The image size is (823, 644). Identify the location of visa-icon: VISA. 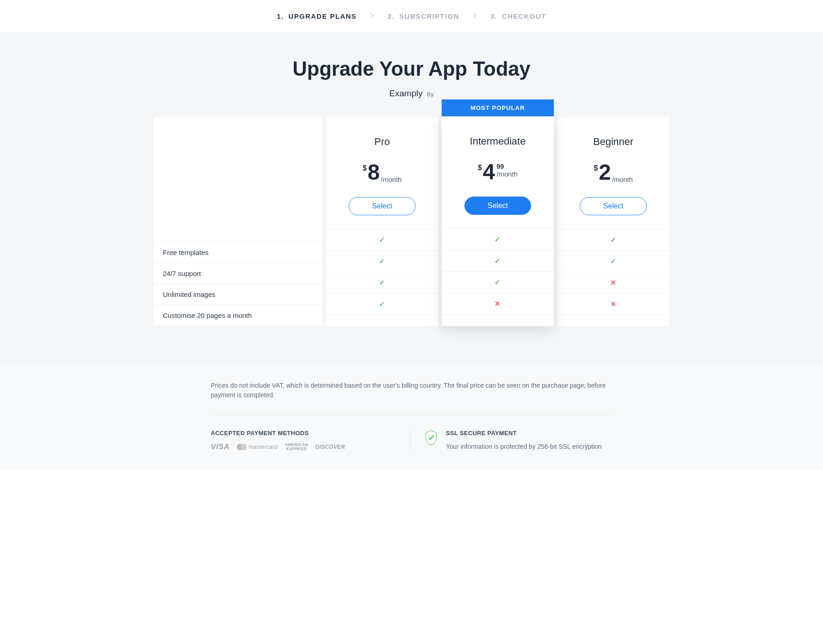
(220, 447).